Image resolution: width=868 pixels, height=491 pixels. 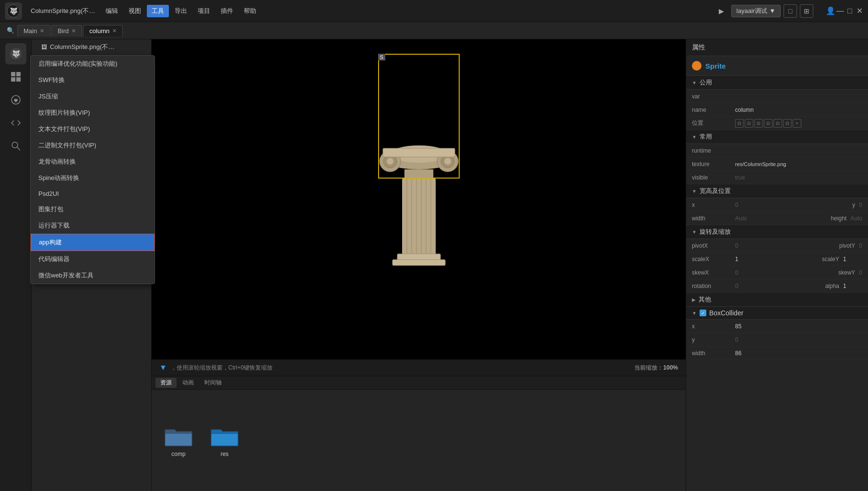 What do you see at coordinates (759, 123) in the screenshot?
I see `pos-icon-3: ⊡` at bounding box center [759, 123].